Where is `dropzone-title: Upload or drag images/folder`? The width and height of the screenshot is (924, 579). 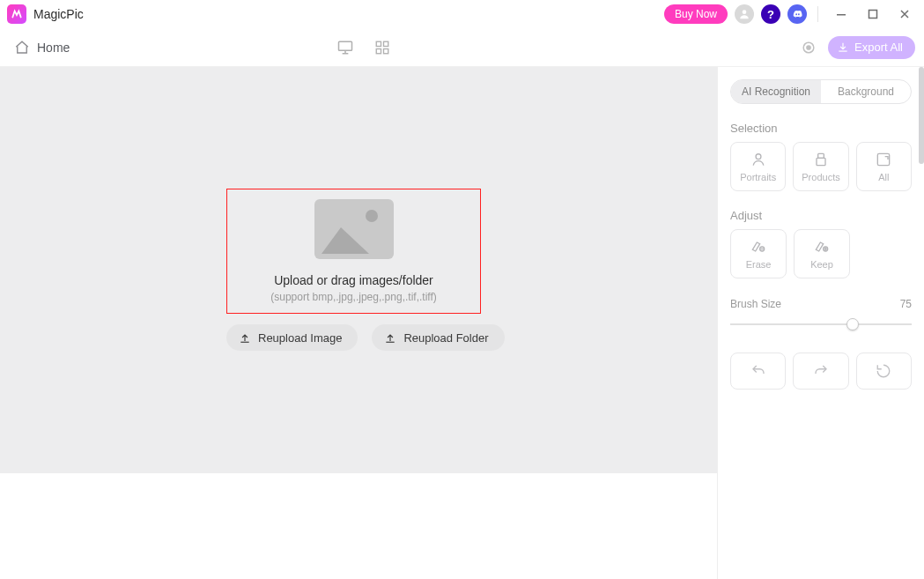
dropzone-title: Upload or drag images/folder is located at coordinates (354, 280).